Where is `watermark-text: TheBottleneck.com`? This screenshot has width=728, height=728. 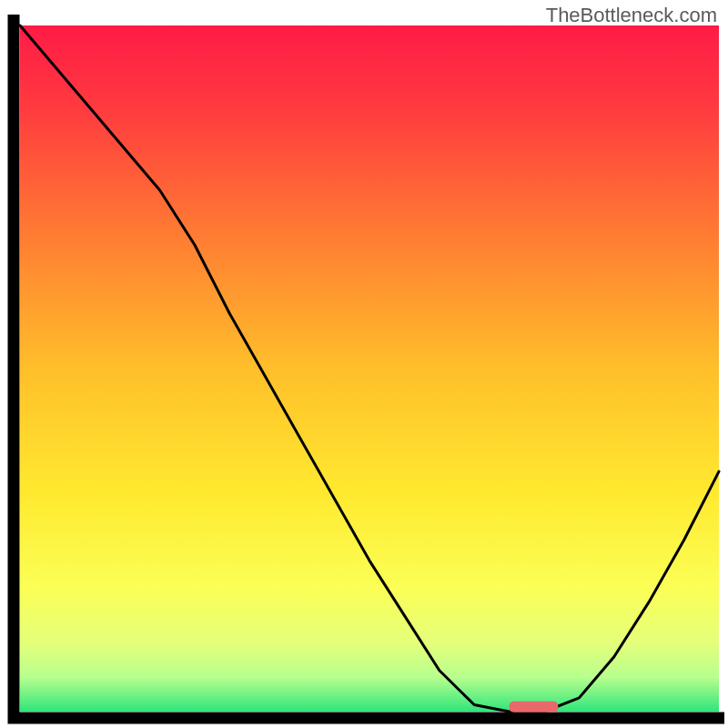
watermark-text: TheBottleneck.com is located at coordinates (632, 15).